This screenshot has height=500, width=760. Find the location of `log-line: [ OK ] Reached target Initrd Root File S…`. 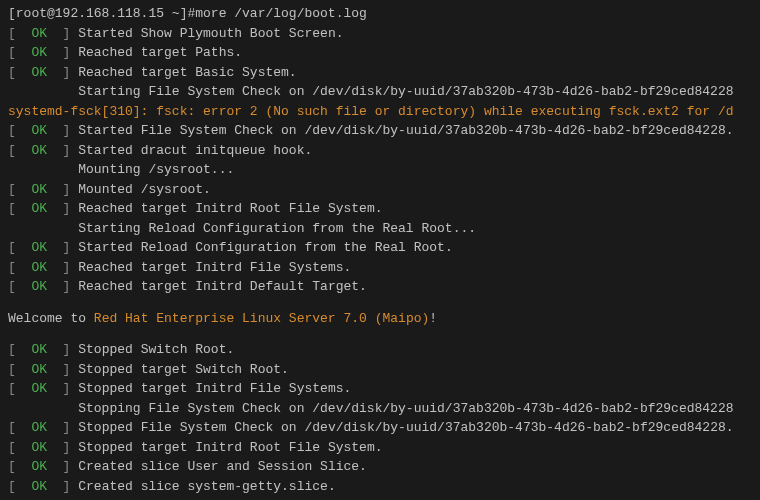

log-line: [ OK ] Reached target Initrd Root File S… is located at coordinates (380, 209).